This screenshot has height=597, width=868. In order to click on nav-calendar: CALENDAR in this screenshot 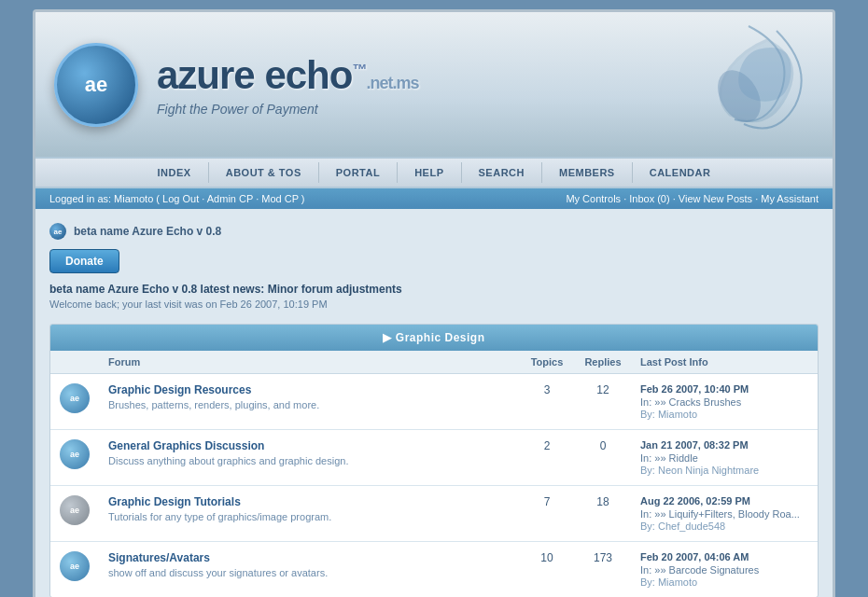, I will do `click(680, 173)`.